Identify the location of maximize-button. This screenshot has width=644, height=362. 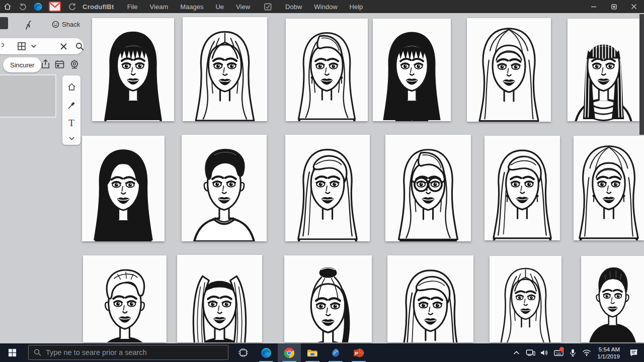
(614, 7).